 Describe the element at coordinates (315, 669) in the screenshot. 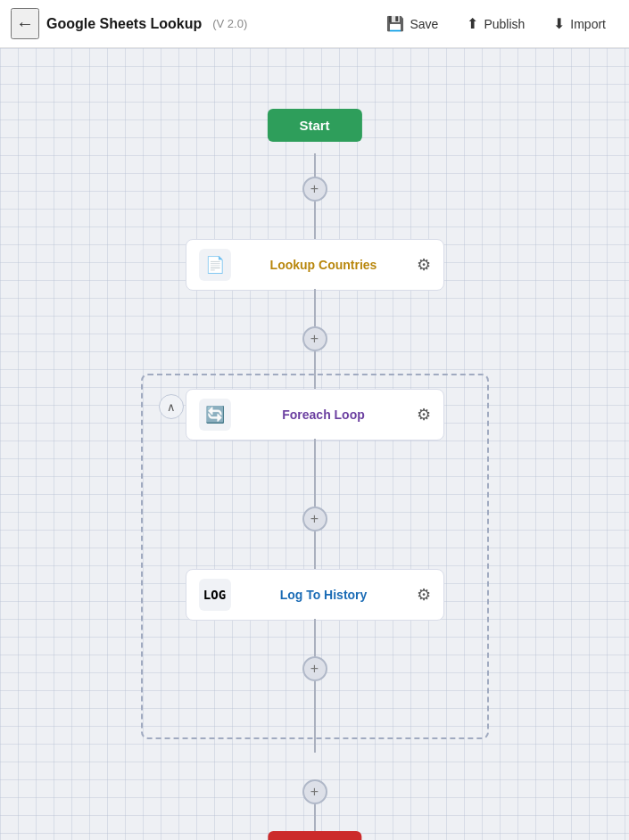

I see `add-node-btn-4: +` at that location.